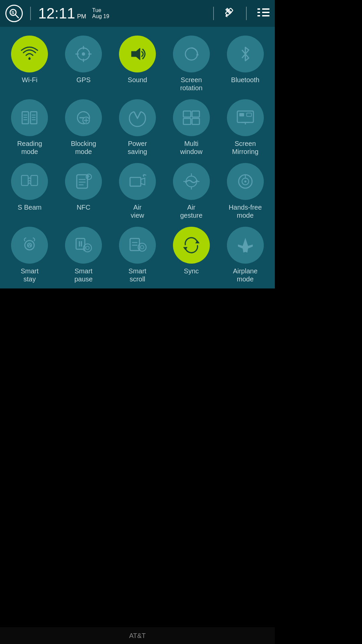 The height and width of the screenshot is (644, 362). I want to click on screen-rotation-label: Screen rotation, so click(191, 84).